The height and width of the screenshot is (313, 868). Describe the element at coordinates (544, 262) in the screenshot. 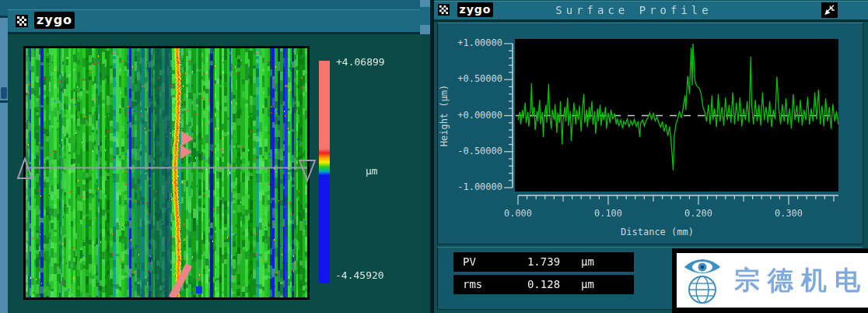

I see `pv-readout: PV 1.739 μm` at that location.